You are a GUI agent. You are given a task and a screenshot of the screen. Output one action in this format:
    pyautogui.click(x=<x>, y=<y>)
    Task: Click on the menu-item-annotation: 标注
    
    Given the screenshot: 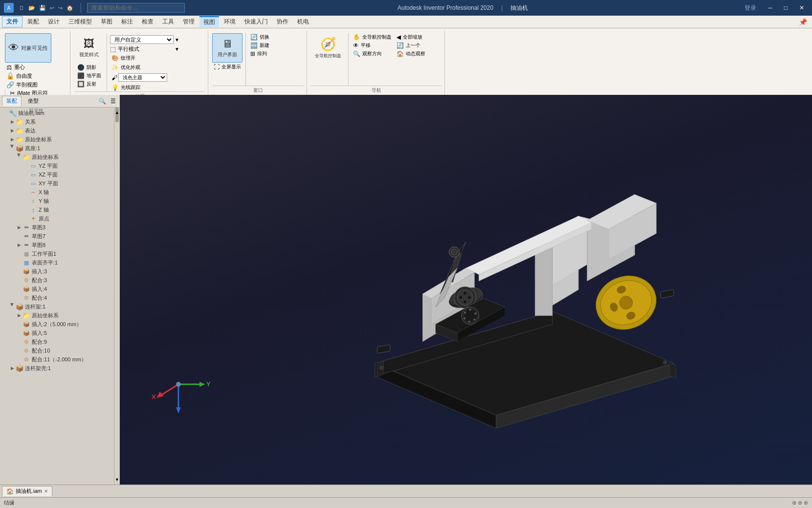 What is the action you would take?
    pyautogui.click(x=127, y=22)
    